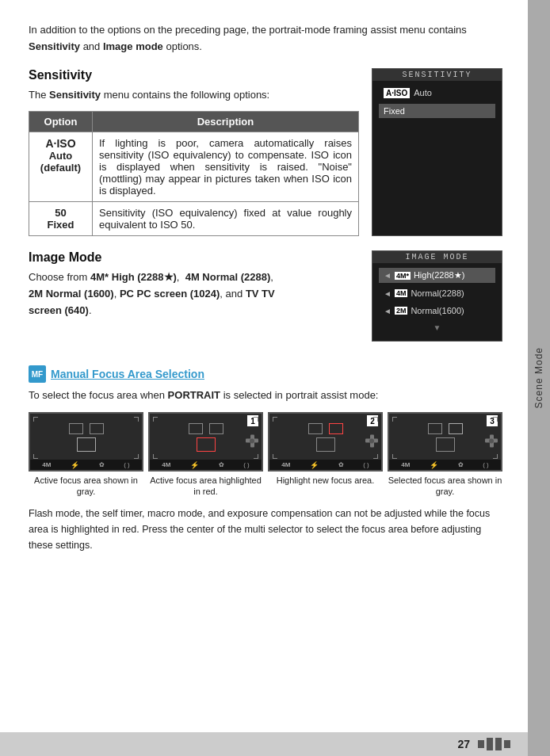 The height and width of the screenshot is (756, 550). I want to click on cam-mac-2: ✿, so click(341, 464).